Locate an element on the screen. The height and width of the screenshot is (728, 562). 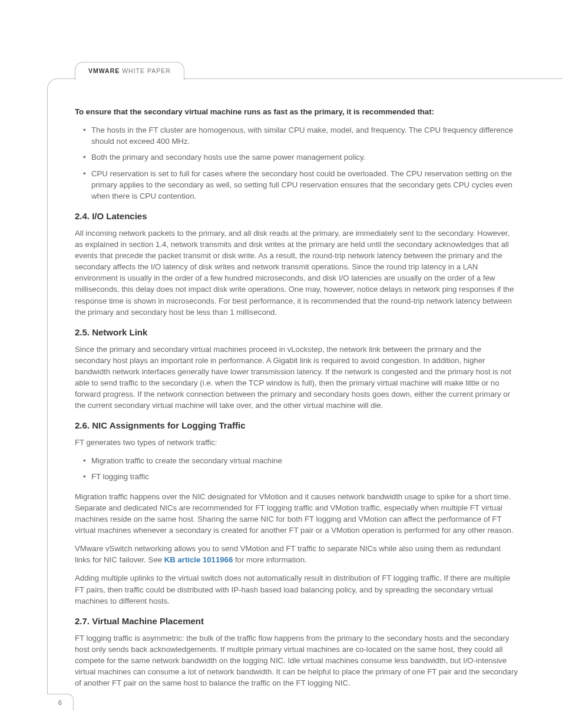
traffic-list: Migration traffic to create the secondar… is located at coordinates (296, 469).